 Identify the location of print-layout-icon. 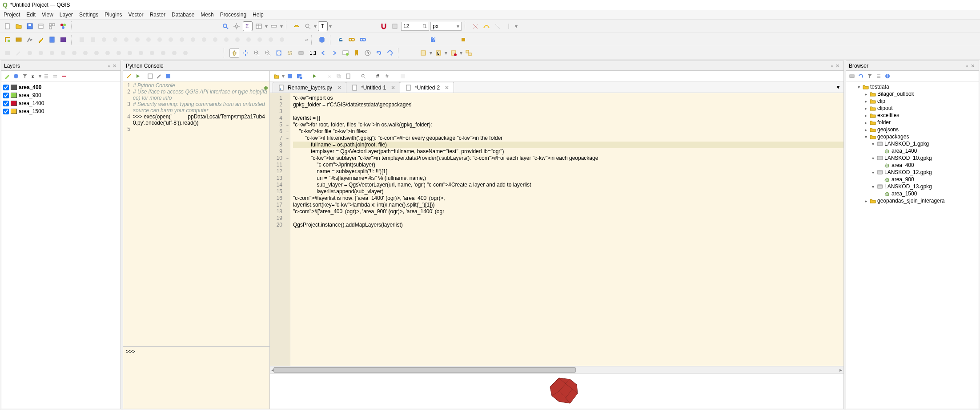
(41, 26).